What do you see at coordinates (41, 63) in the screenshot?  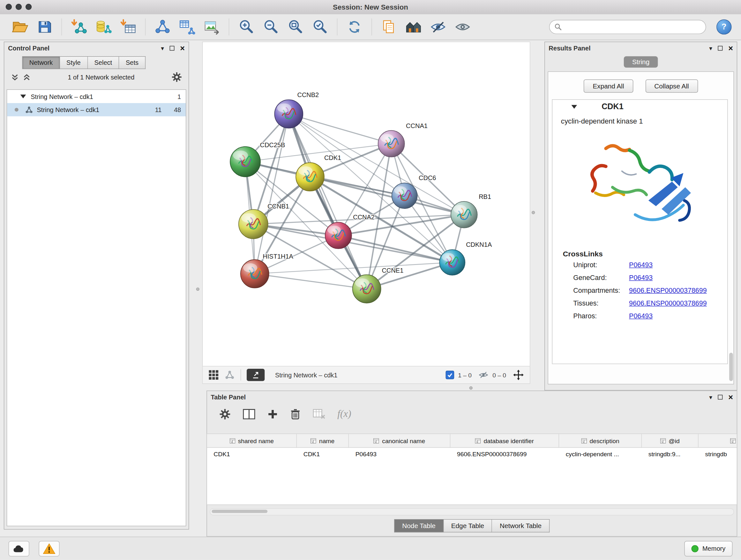 I see `tab-network: Network` at bounding box center [41, 63].